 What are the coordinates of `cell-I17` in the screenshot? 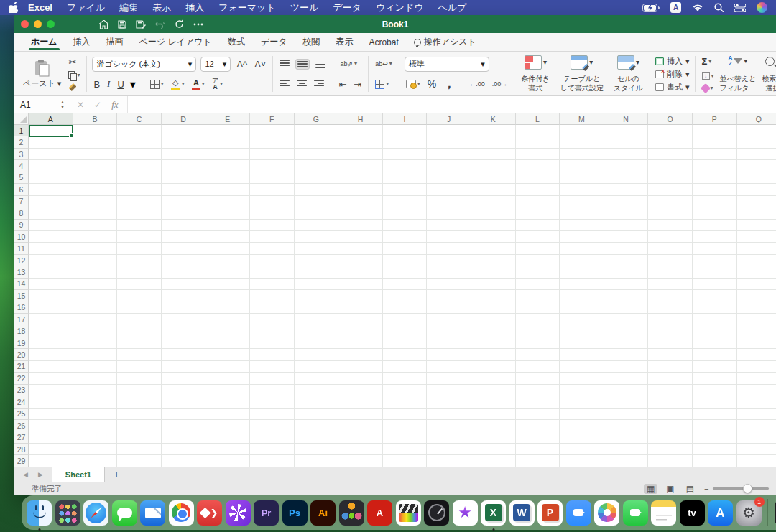 It's located at (405, 319).